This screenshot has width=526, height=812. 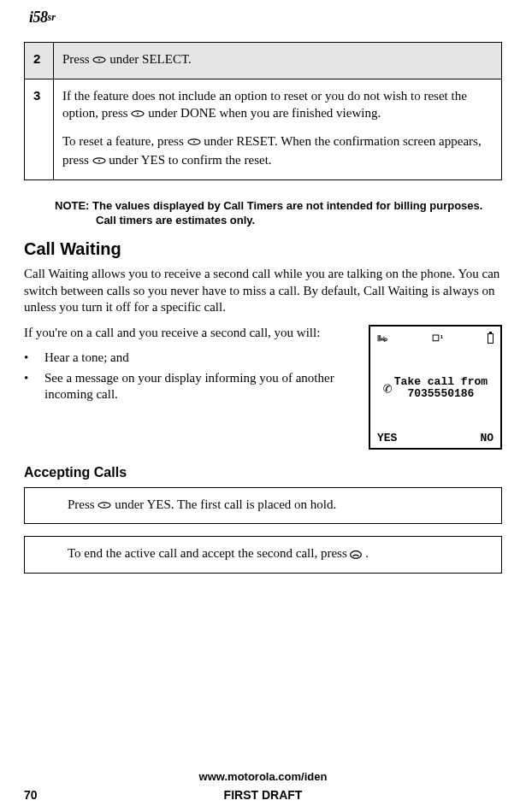 What do you see at coordinates (356, 556) in the screenshot?
I see `hangup-key-icon` at bounding box center [356, 556].